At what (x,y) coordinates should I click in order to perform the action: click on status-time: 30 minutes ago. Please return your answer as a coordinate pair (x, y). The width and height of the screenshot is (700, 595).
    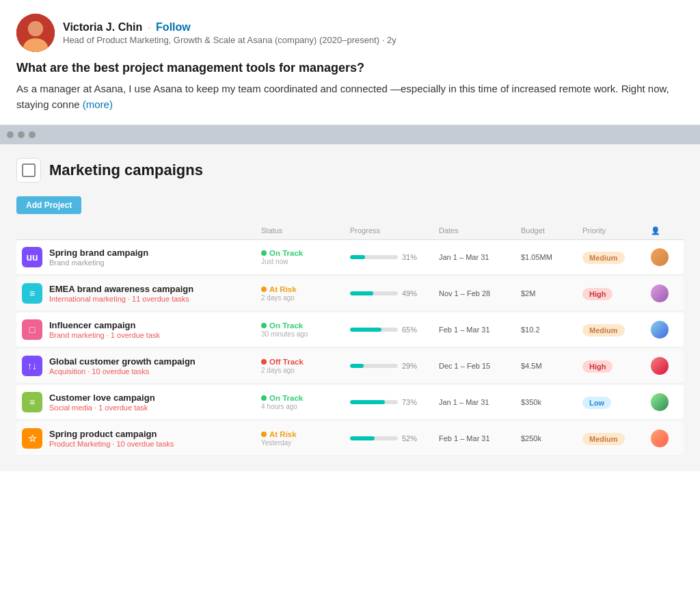
    Looking at the image, I should click on (306, 334).